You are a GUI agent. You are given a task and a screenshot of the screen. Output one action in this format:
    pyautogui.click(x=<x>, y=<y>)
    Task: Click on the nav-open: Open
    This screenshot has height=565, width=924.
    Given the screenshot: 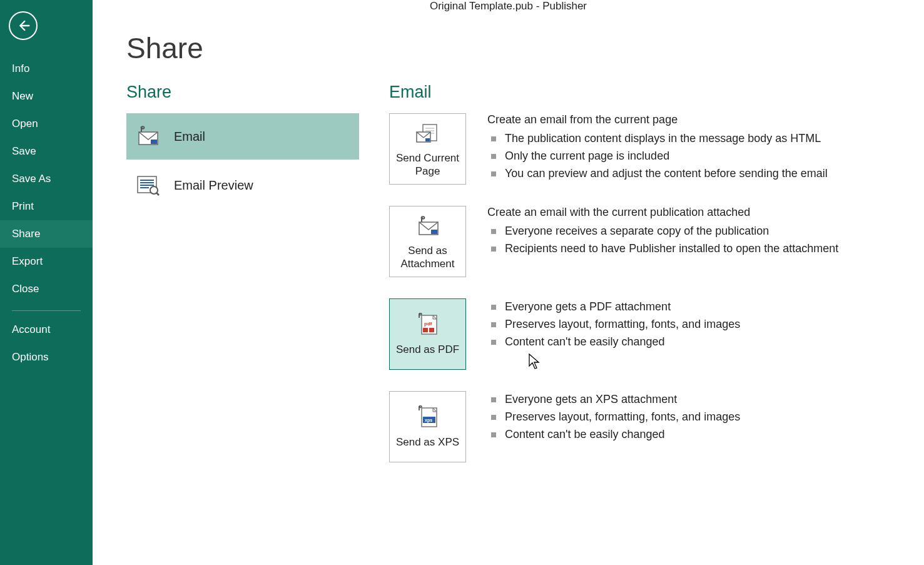 What is the action you would take?
    pyautogui.click(x=46, y=124)
    